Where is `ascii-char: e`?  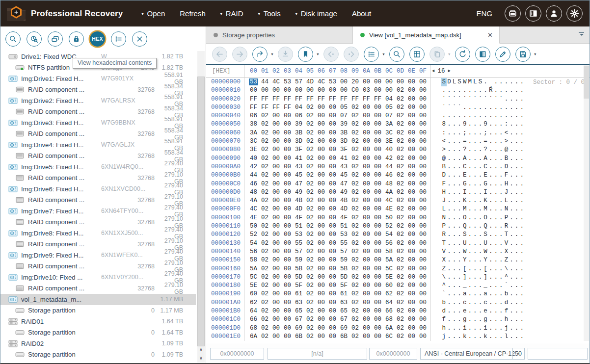 ascii-char: e is located at coordinates (464, 311).